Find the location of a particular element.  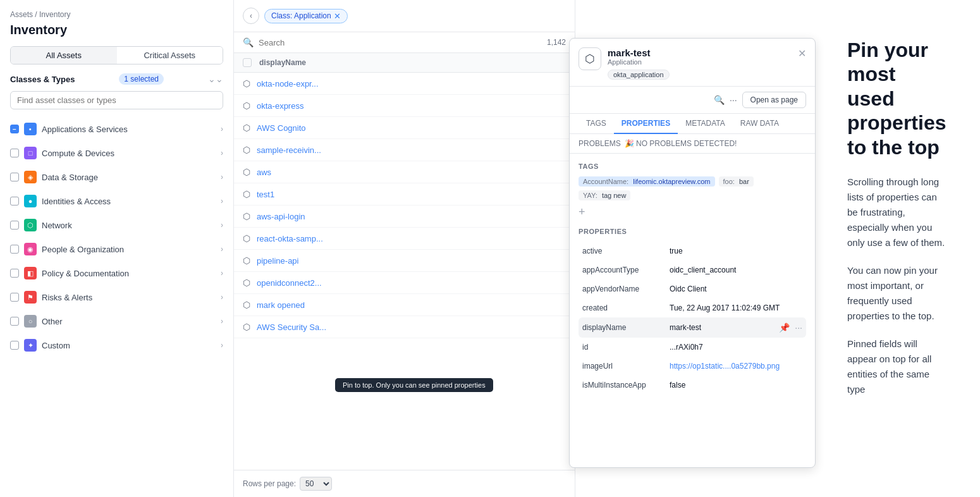

tab-rawdata: RAW DATA is located at coordinates (760, 124).